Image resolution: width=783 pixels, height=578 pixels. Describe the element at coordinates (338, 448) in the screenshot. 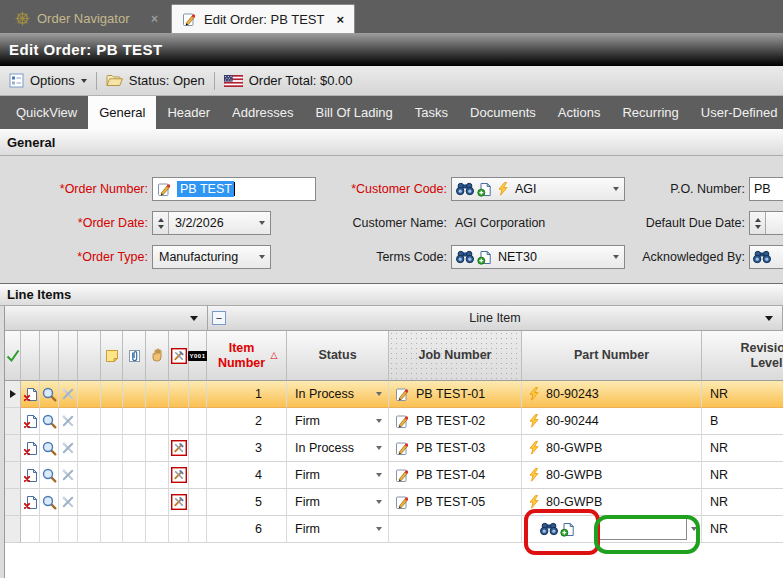

I see `status-cell: In Process` at that location.